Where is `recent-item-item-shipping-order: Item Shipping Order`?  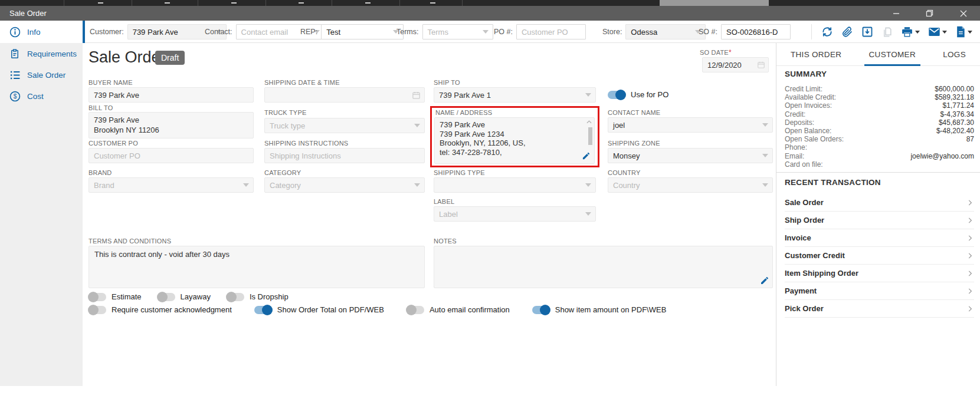
recent-item-item-shipping-order: Item Shipping Order is located at coordinates (879, 273).